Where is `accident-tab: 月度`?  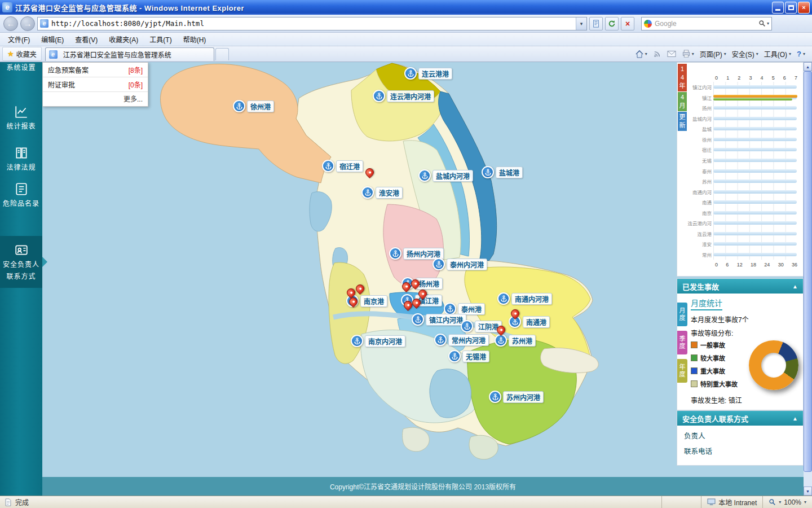 accident-tab: 月度 is located at coordinates (682, 314).